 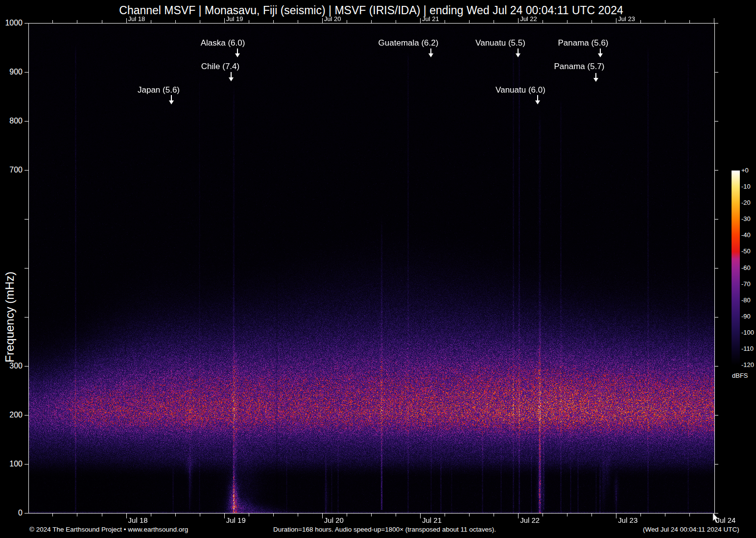 I want to click on colorbar-unit-label: dBFS, so click(x=740, y=375).